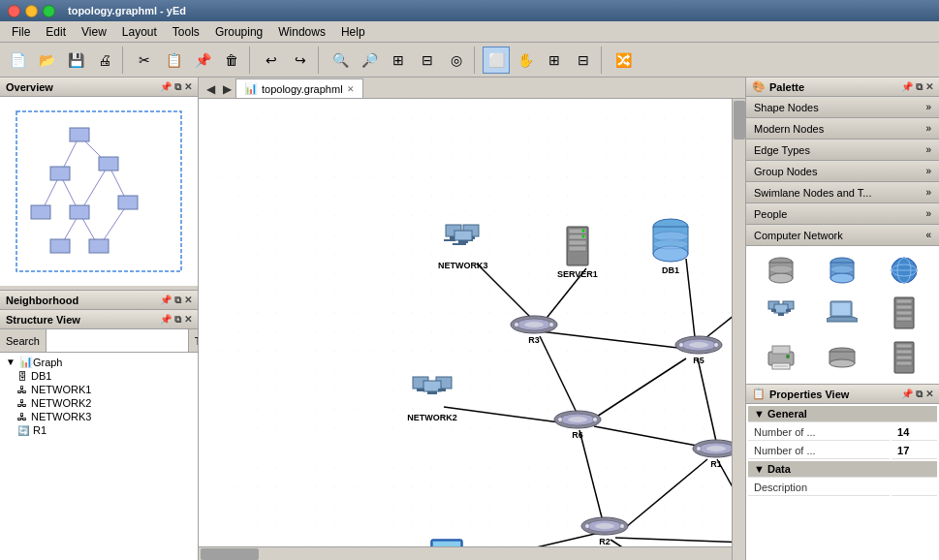 Image resolution: width=939 pixels, height=560 pixels. What do you see at coordinates (203, 60) in the screenshot?
I see `paste-button: 📌` at bounding box center [203, 60].